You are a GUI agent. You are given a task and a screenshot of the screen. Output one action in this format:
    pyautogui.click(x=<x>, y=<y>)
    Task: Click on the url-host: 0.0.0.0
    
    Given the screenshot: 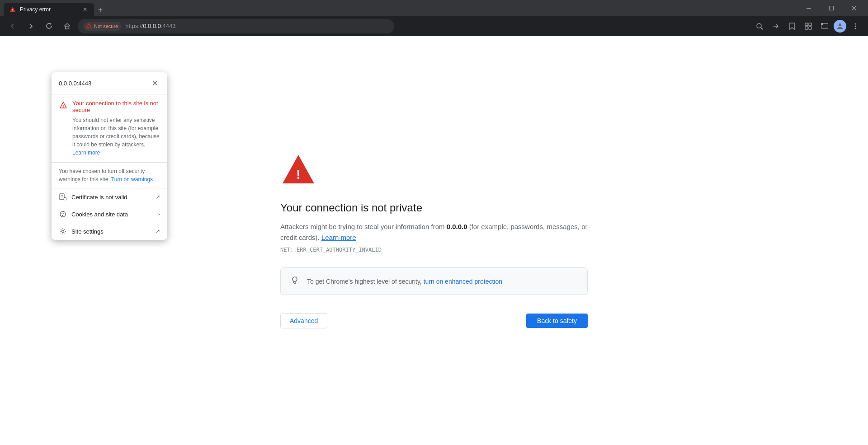 What is the action you would take?
    pyautogui.click(x=152, y=26)
    